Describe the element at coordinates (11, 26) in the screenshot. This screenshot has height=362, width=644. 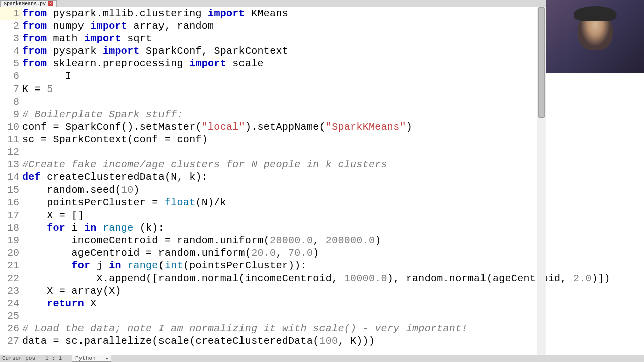
I see `line-number: 2` at that location.